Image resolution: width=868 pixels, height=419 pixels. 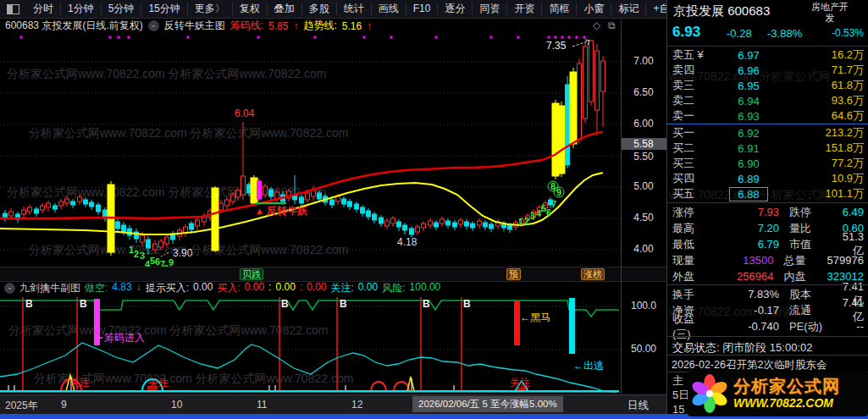 What do you see at coordinates (767, 70) in the screenshot?
I see `sell-row: 卖四6.9671.7万` at bounding box center [767, 70].